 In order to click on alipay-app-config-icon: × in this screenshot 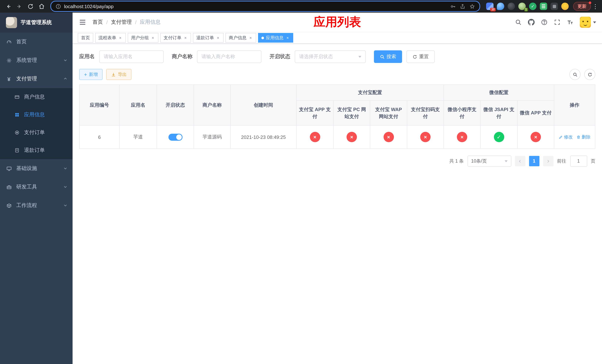, I will do `click(315, 137)`.